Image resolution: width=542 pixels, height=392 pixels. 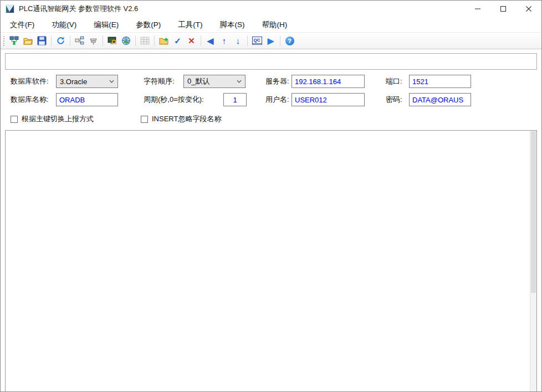 I want to click on serial-port-icon, so click(x=93, y=41).